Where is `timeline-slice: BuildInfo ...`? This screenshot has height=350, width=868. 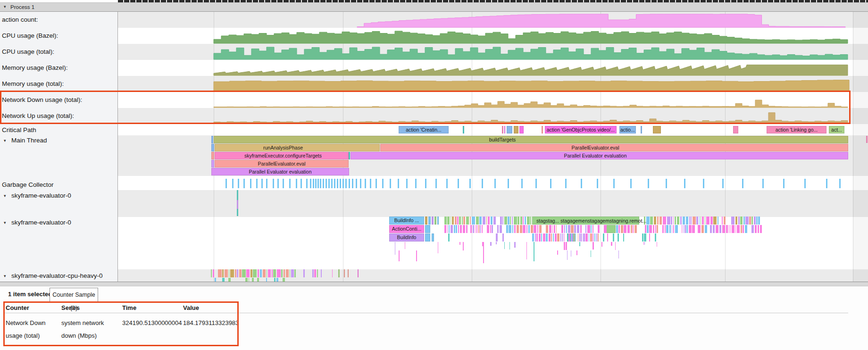
timeline-slice: BuildInfo ... is located at coordinates (407, 221).